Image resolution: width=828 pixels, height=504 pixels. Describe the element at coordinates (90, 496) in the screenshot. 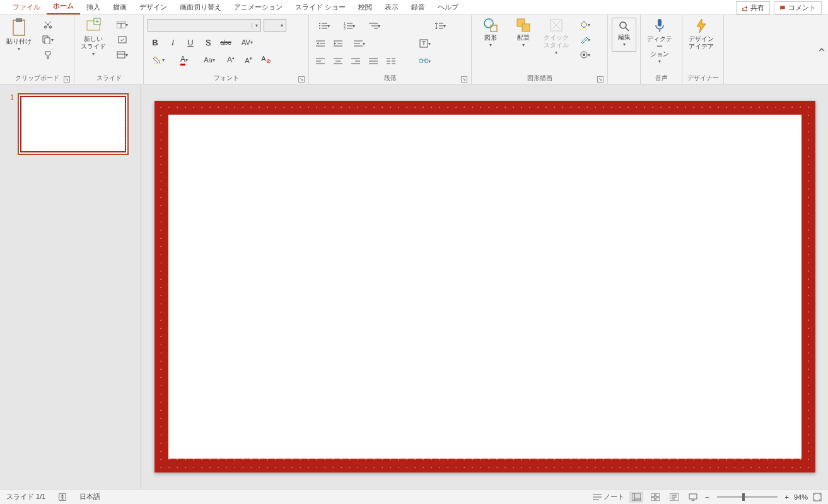

I see `status-language: 日本語` at that location.